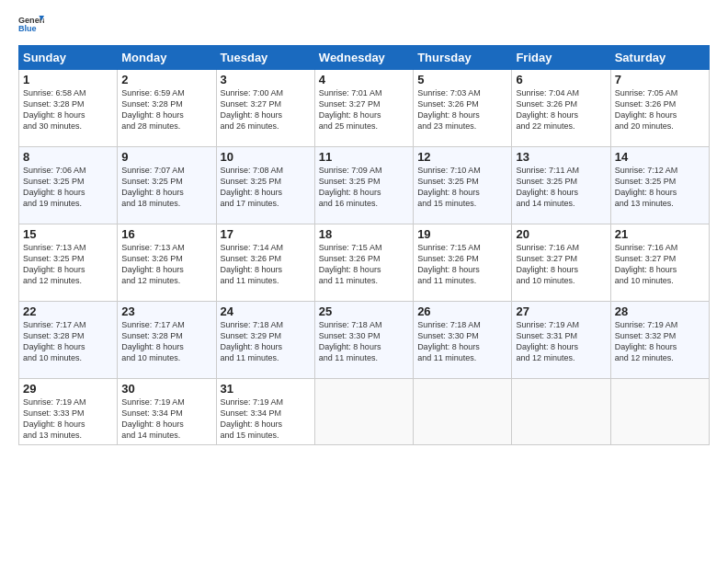 The image size is (728, 563). Describe the element at coordinates (266, 110) in the screenshot. I see `cell-info: Sunrise: 7:00 AMSunset: 3:27 PMDaylight:…` at that location.